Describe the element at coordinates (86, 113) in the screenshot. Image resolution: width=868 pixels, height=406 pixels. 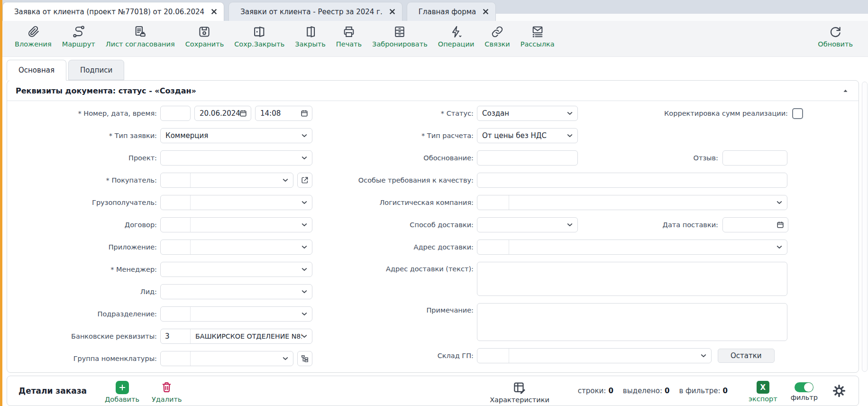
I see `field-label: * Номер, дата, время:` at that location.